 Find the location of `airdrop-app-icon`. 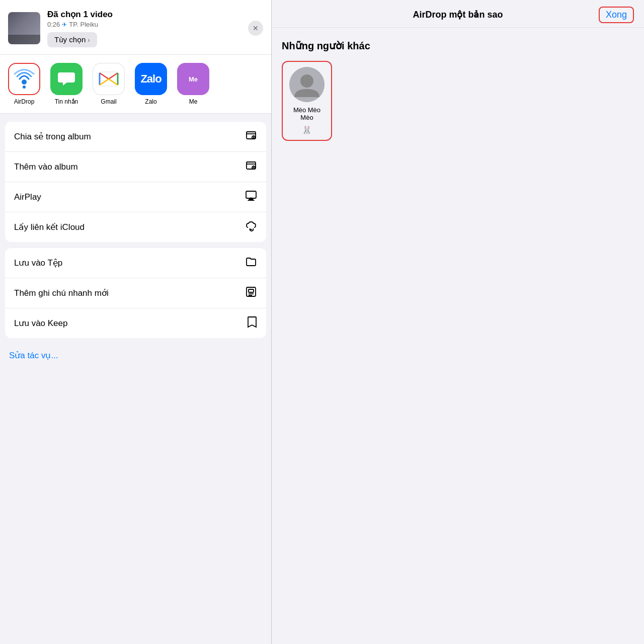

airdrop-app-icon is located at coordinates (24, 79).